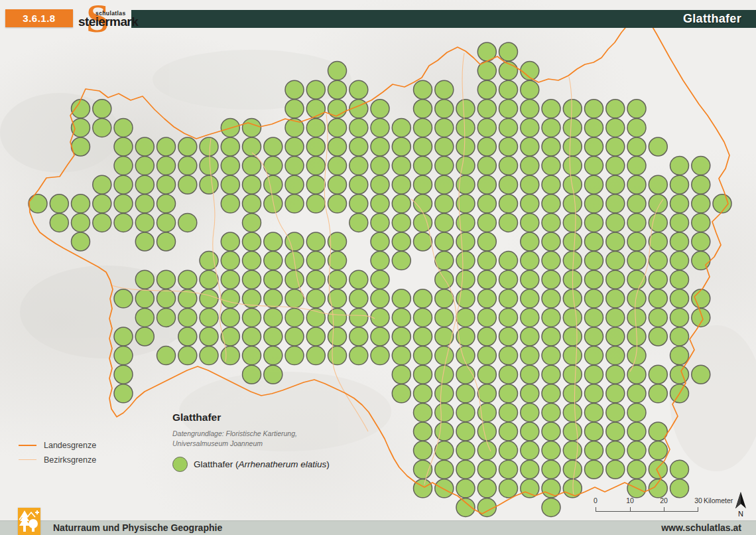 The height and width of the screenshot is (535, 756). I want to click on footer-website: www.schulatlas.at, so click(702, 528).